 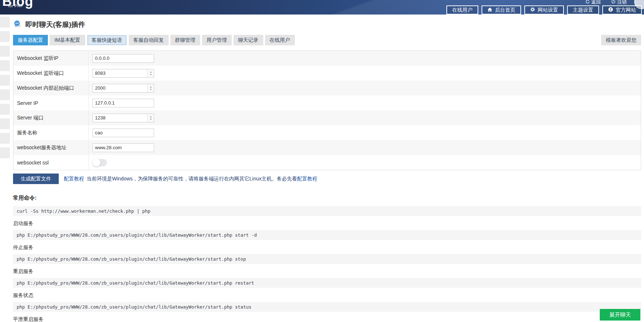 What do you see at coordinates (217, 40) in the screenshot?
I see `tab-user-management: 用户管理` at bounding box center [217, 40].